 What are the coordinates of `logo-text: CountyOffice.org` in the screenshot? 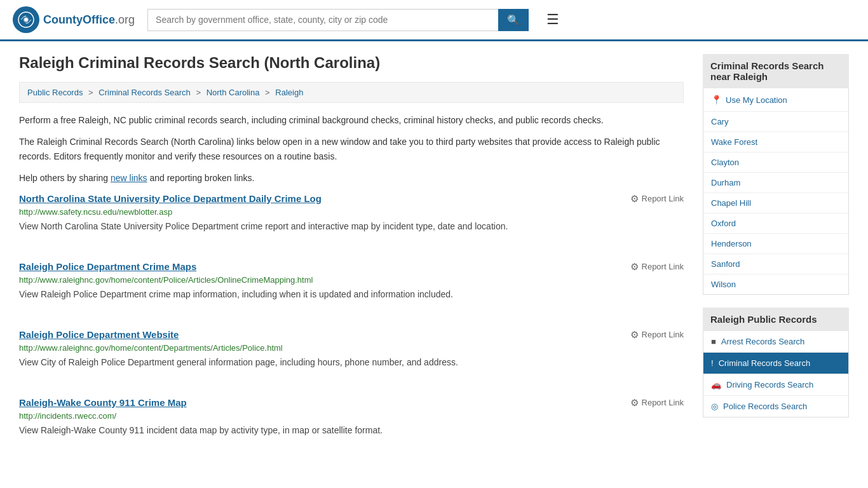 It's located at (89, 20).